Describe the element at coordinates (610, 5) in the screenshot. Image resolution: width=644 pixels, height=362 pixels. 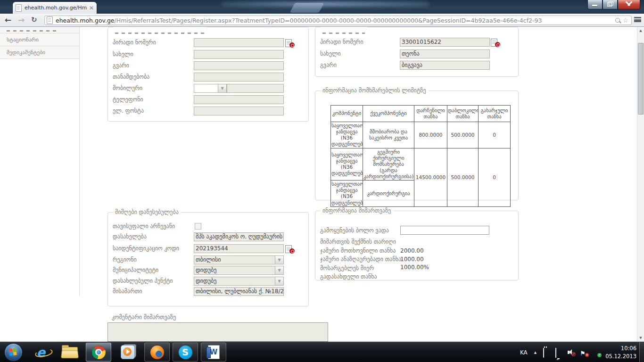
I see `restore-button` at that location.